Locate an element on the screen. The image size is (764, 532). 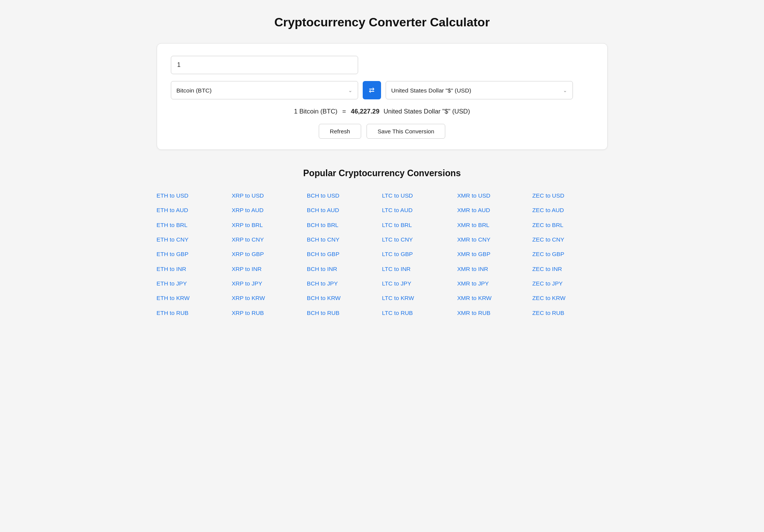
to-currency-select: United States Dollar "$" (USD) Euro (EUR… is located at coordinates (476, 90).